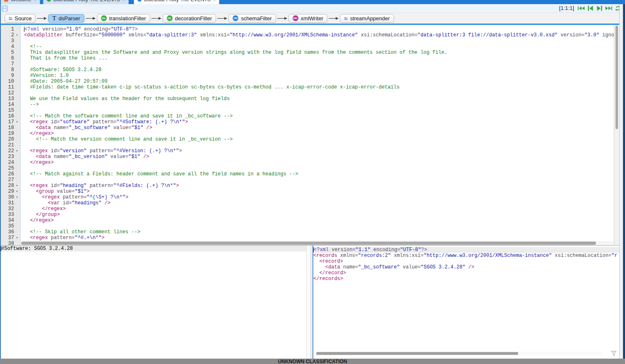 This screenshot has width=625, height=364. Describe the element at coordinates (319, 122) in the screenshot. I see `code-line: <regex id="software" pattern="^#Software…` at that location.